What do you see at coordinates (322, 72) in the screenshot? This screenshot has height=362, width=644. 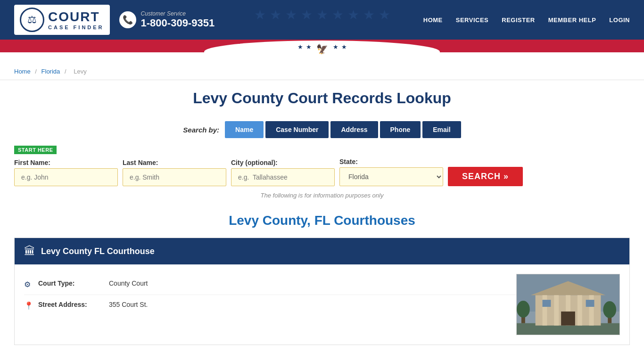 I see `breadcrumb: Home / Florida / Levy` at bounding box center [322, 72].